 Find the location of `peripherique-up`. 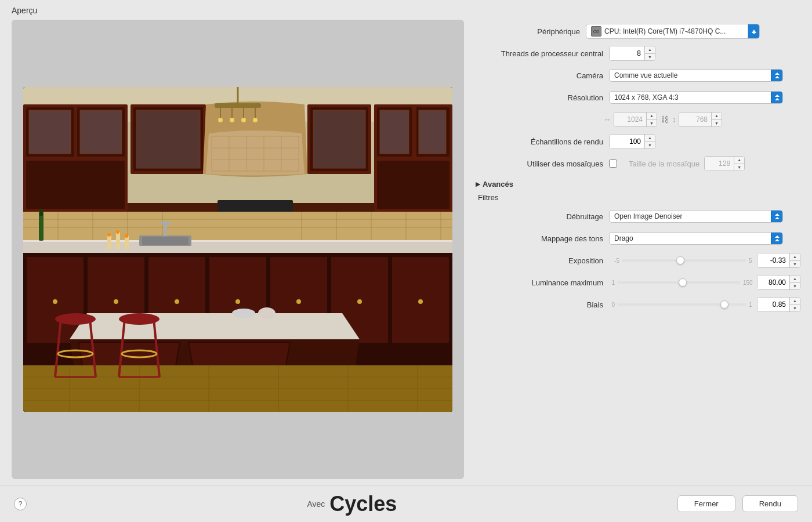

peripherique-up is located at coordinates (754, 31).